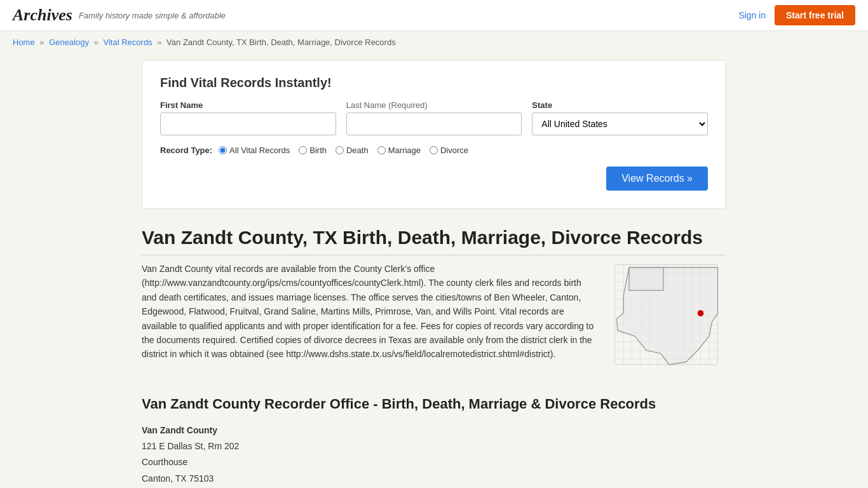  I want to click on radio-all-vital: All Vital Records, so click(254, 150).